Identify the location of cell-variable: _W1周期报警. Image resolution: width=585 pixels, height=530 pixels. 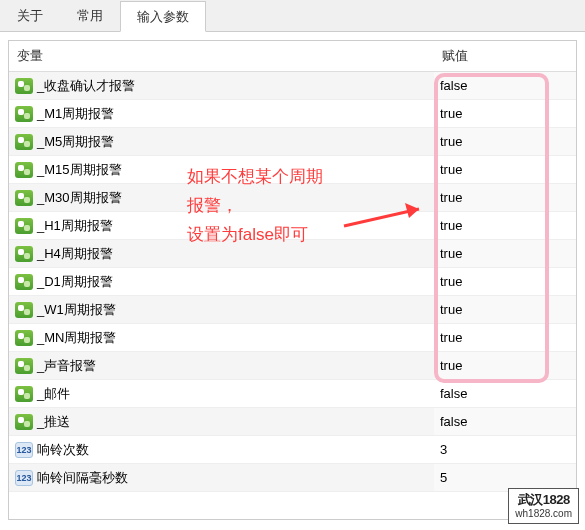
(222, 310).